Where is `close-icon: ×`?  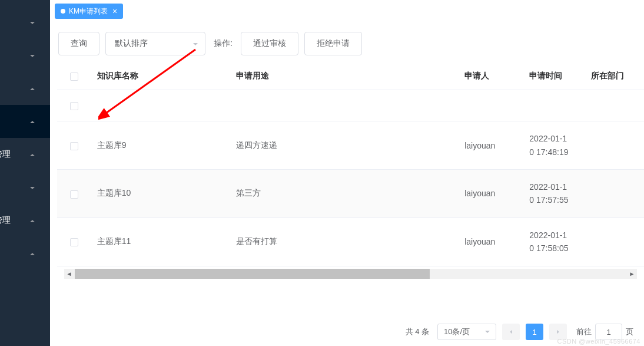
close-icon: × is located at coordinates (115, 11).